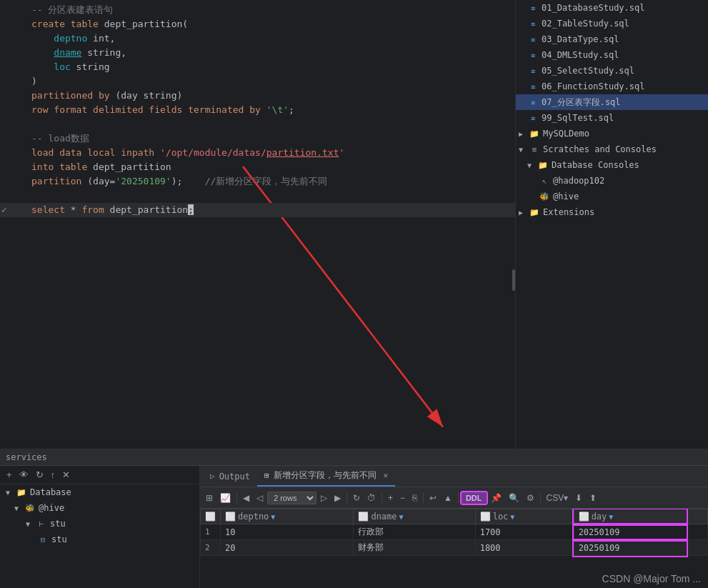  Describe the element at coordinates (448, 498) in the screenshot. I see `submit-button: ▲` at that location.